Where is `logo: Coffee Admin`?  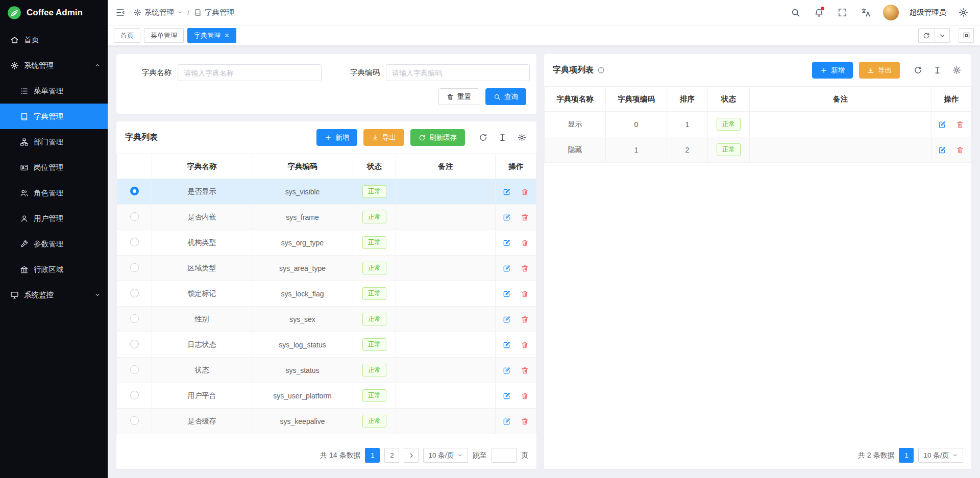
logo: Coffee Admin is located at coordinates (54, 12).